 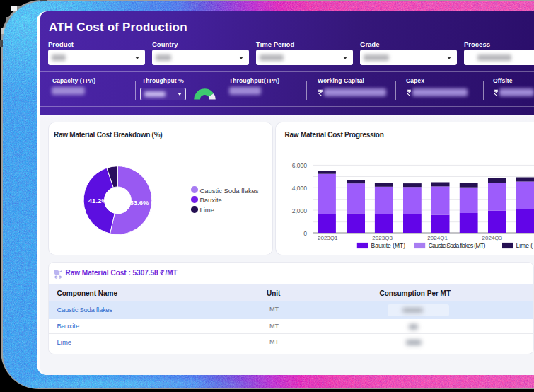 I want to click on svg-text: 41.2%, so click(x=98, y=201).